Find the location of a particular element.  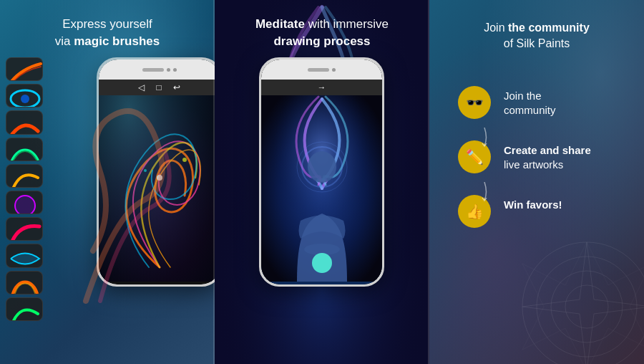

panel1-headline-line2: via magic brushes is located at coordinates (107, 42).